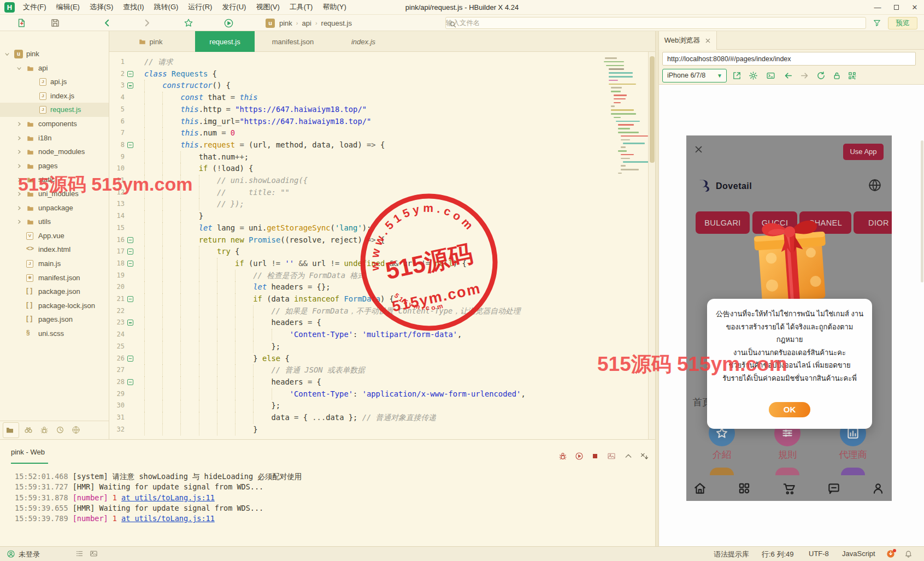  I want to click on preview-button: 预览, so click(903, 23).